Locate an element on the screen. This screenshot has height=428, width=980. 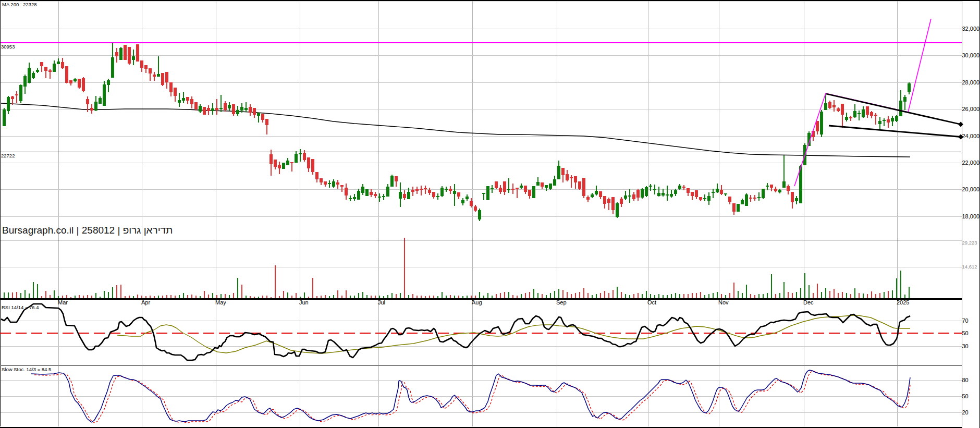
svg-text: Oct is located at coordinates (652, 302).